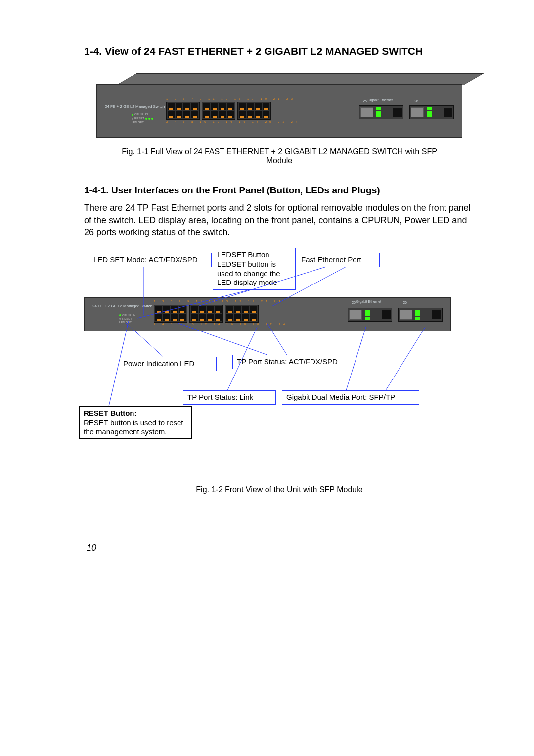 The width and height of the screenshot is (534, 756). Describe the element at coordinates (229, 398) in the screenshot. I see `callout-tp-status-link: TP Port Status: Link` at that location.